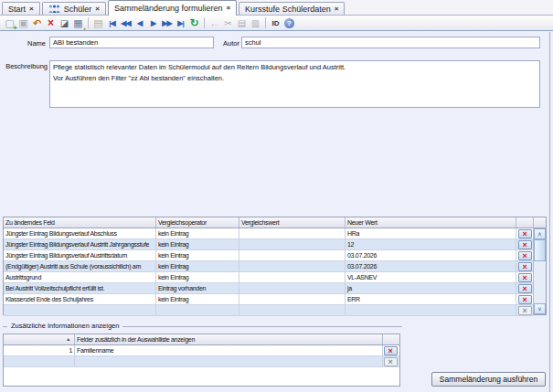 This screenshot has height=392, width=553. Describe the element at coordinates (112, 24) in the screenshot. I see `nav-first-button: |◀` at that location.